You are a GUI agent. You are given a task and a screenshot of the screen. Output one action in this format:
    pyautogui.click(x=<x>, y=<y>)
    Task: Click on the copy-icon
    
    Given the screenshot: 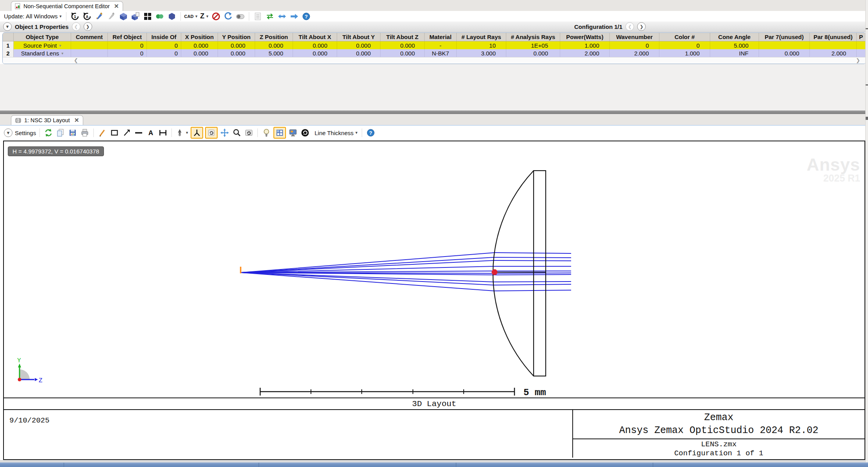 What is the action you would take?
    pyautogui.click(x=61, y=133)
    